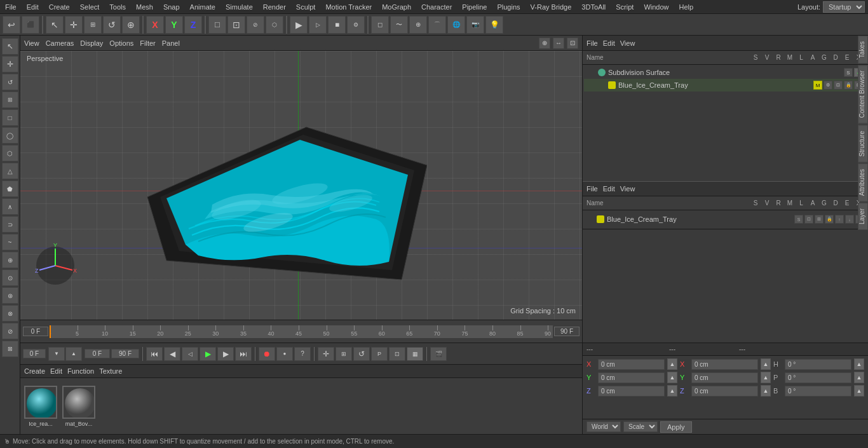 Image resolution: width=868 pixels, height=448 pixels. I want to click on mat-menu-function: Function, so click(81, 371).